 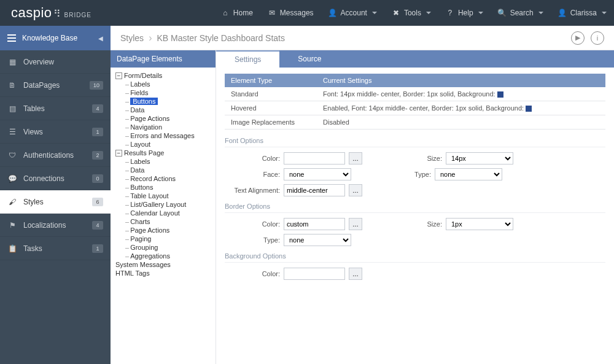 What do you see at coordinates (333, 13) in the screenshot?
I see `user-add-icon: 👤` at bounding box center [333, 13].